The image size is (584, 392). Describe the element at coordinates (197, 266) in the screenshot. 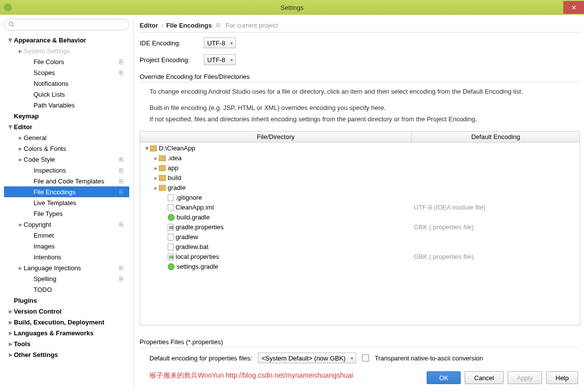

I see `file-name: settings.gradle` at that location.